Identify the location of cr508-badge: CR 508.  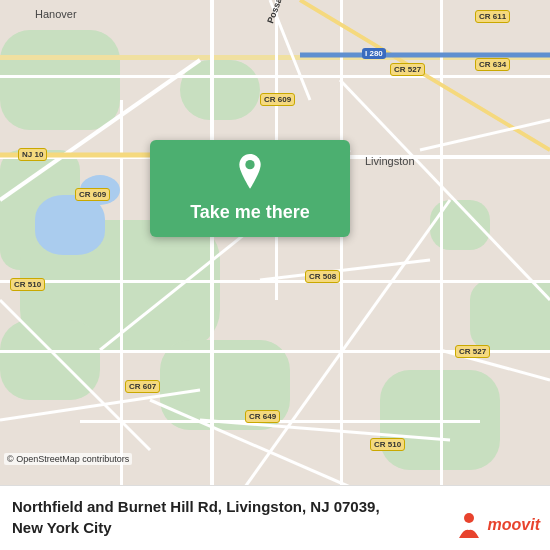
(322, 276).